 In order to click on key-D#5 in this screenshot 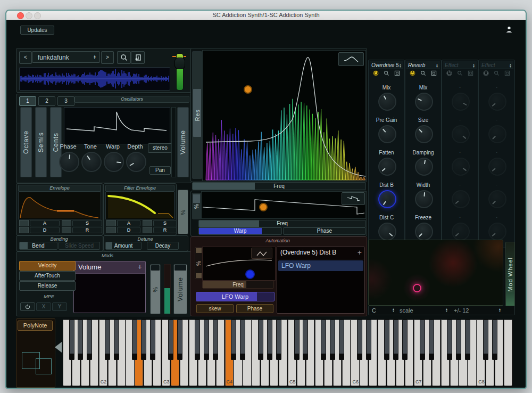, I will do `click(305, 340)`.